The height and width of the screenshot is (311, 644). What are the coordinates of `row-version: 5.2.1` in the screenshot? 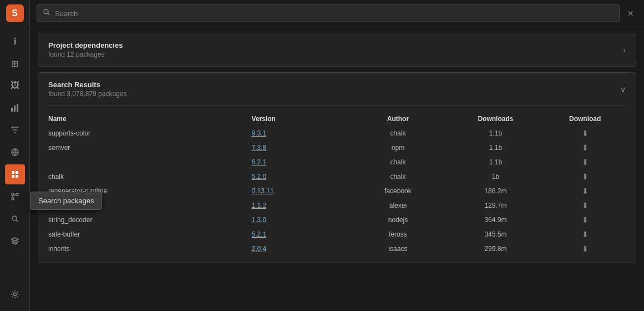 It's located at (301, 234).